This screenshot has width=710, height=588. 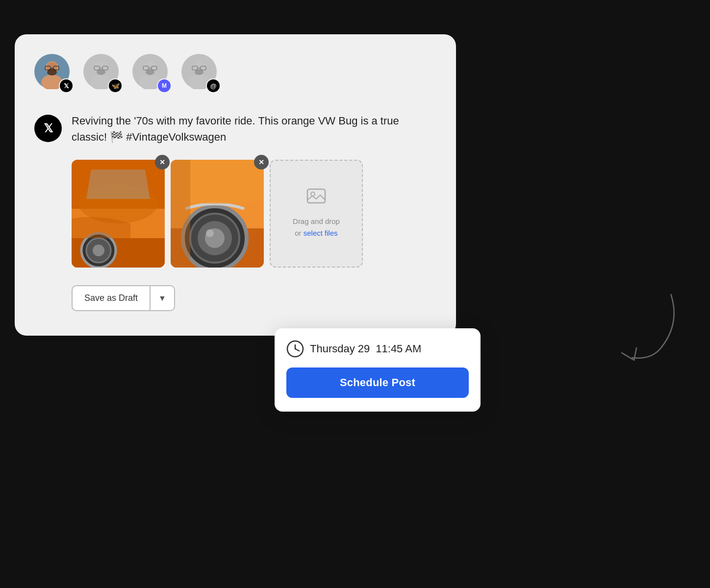 I want to click on select-files-link: select files, so click(x=321, y=233).